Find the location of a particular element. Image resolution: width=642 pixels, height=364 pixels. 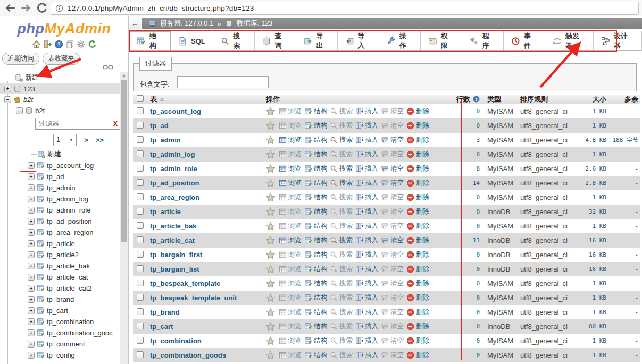

header-size: 大小 is located at coordinates (591, 99).